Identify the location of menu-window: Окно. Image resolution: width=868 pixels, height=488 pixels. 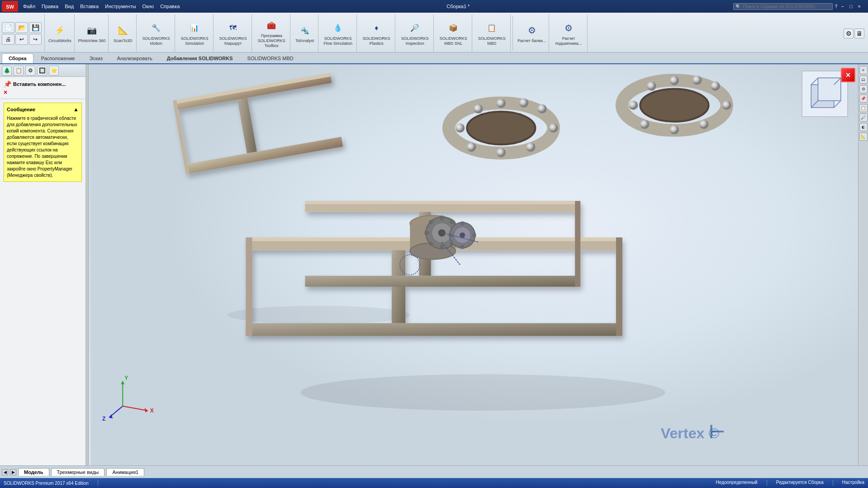
(148, 6).